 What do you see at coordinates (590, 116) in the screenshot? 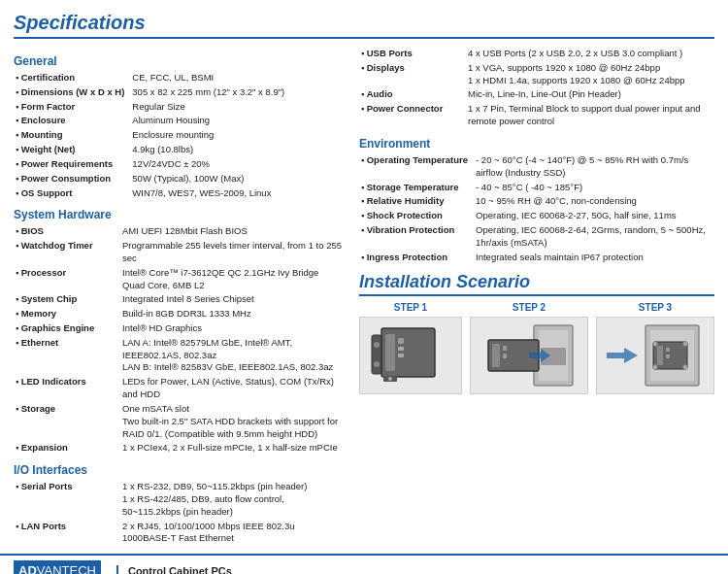
I see `spec-value: 1 x 7 Pin, Terminal Block to support dua…` at bounding box center [590, 116].